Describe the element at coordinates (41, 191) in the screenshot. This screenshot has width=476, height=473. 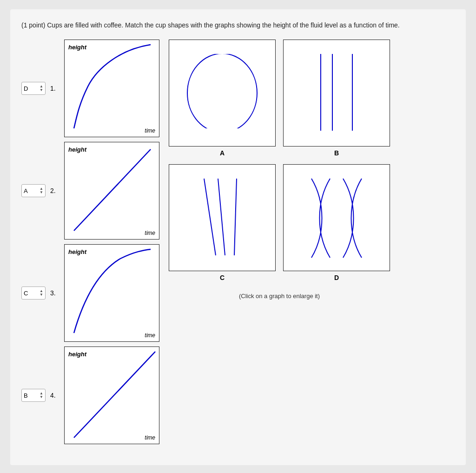
I see `dropdown-2-arrows: ▲▼` at that location.